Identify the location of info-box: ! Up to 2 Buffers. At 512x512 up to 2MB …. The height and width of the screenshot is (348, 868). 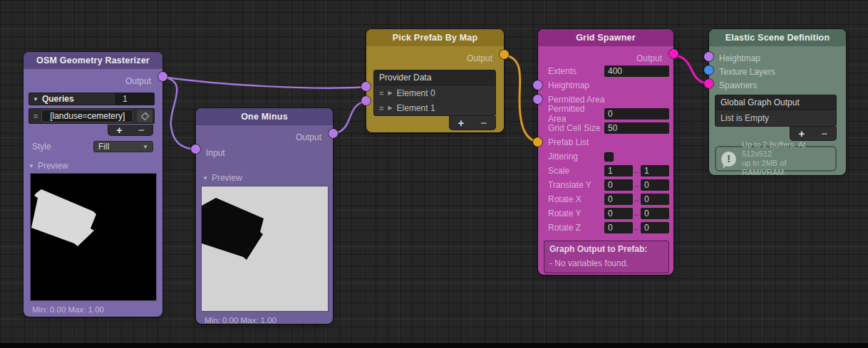
(775, 159).